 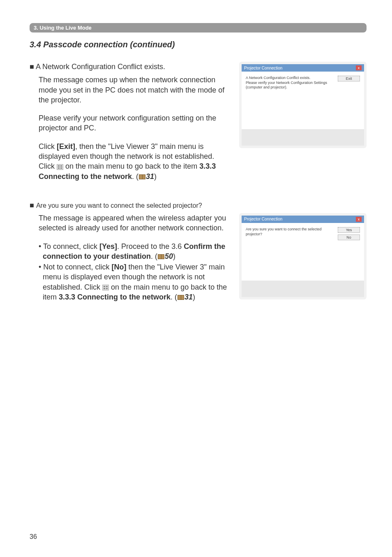 What do you see at coordinates (198, 28) in the screenshot?
I see `section-bar: 3. Using the Live Mode` at bounding box center [198, 28].